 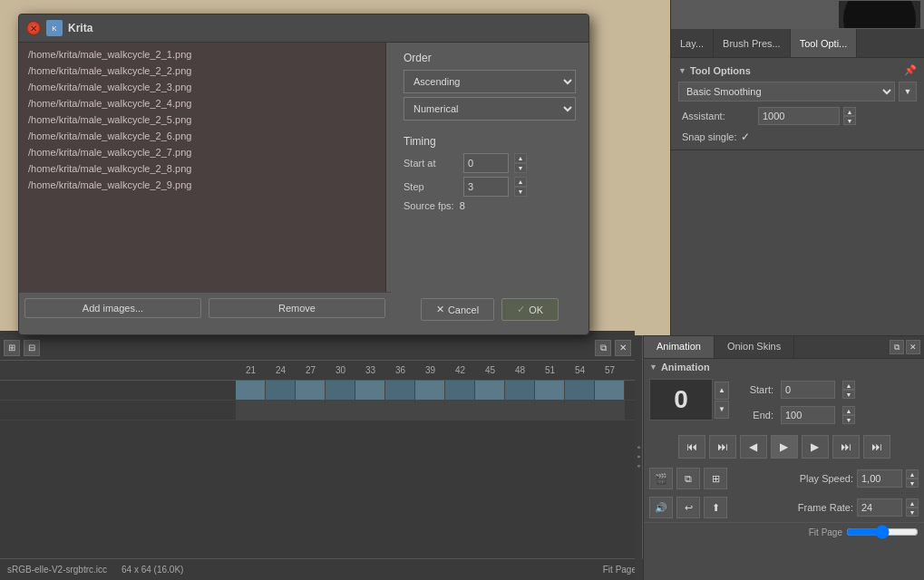 What do you see at coordinates (897, 347) in the screenshot?
I see `anim-float-btn: ⧉` at bounding box center [897, 347].